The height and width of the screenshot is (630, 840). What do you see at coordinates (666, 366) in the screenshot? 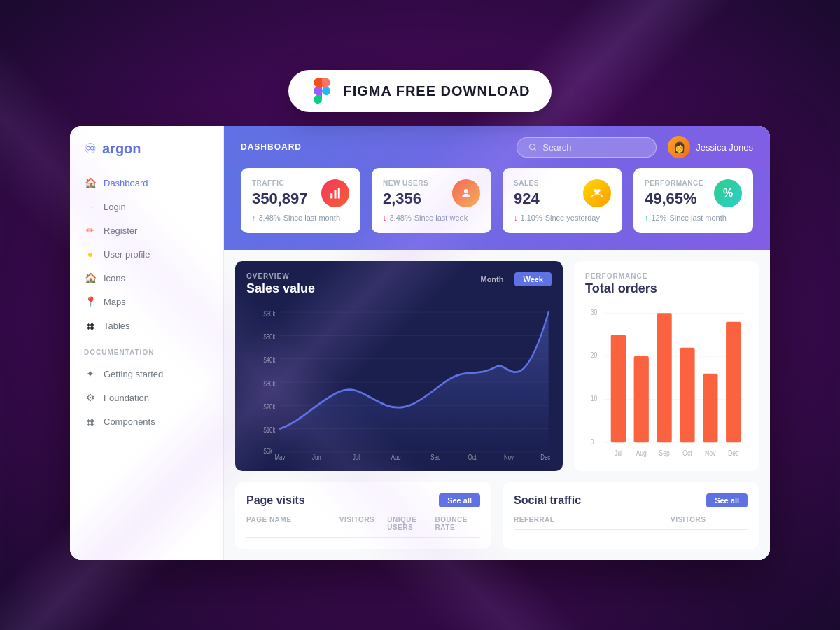
I see `orders-chart: PERFORMANCE Total orders 30 20 10 0` at bounding box center [666, 366].